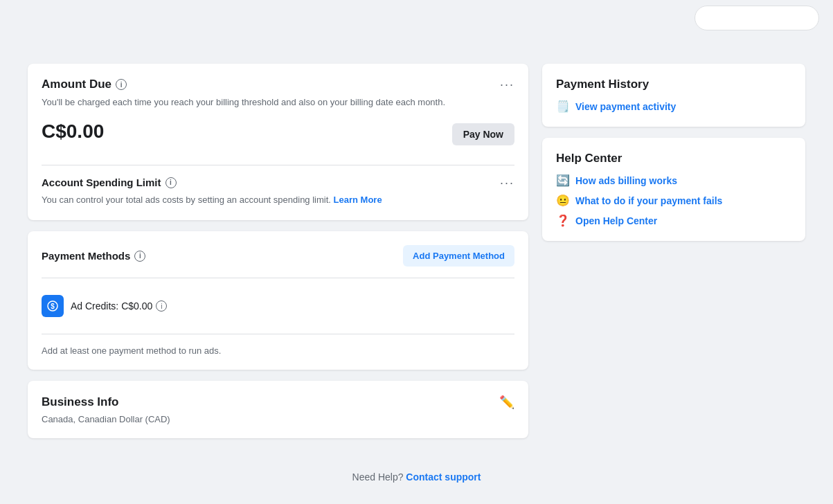 The image size is (833, 504). What do you see at coordinates (86, 256) in the screenshot?
I see `payment-methods-title-text: Payment Methods` at bounding box center [86, 256].